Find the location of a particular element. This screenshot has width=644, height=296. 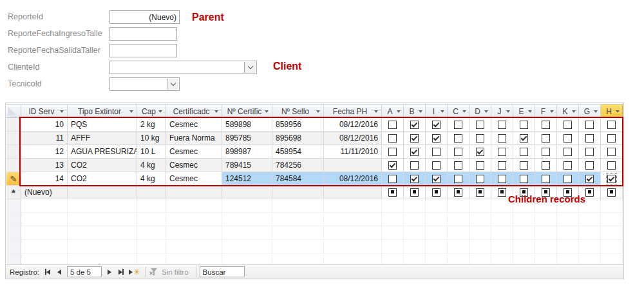

column-header-E: E is located at coordinates (524, 111).